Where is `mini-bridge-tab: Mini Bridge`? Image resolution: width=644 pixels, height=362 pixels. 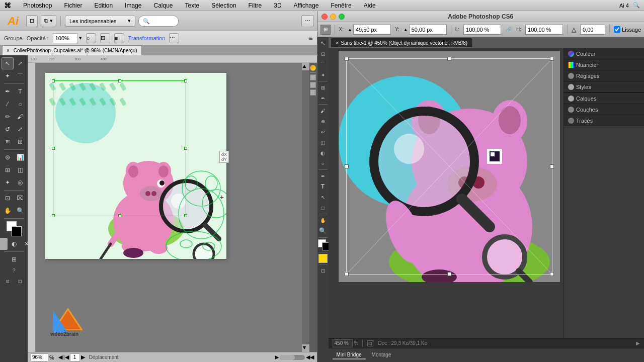 mini-bridge-tab: Mini Bridge is located at coordinates (349, 355).